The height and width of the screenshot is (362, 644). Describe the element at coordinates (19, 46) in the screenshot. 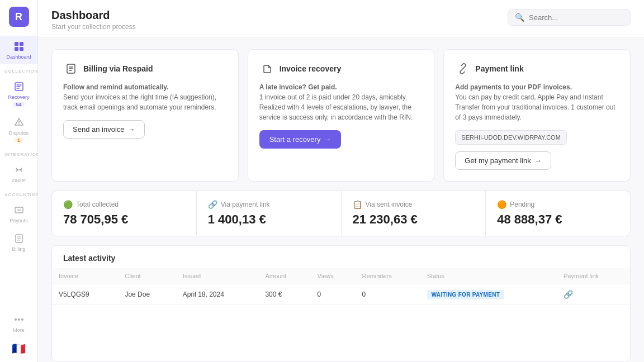

I see `dashboard-icon` at that location.